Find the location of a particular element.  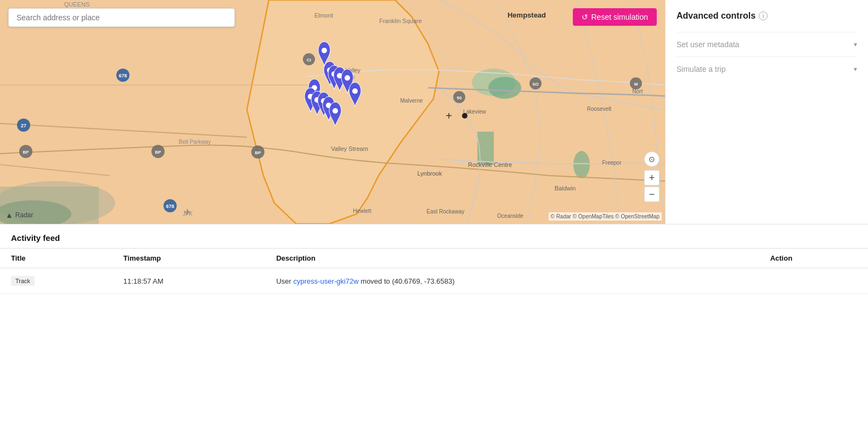

row-description-cell: User cypress-user-gki72w moved to (40.67… is located at coordinates (512, 281).